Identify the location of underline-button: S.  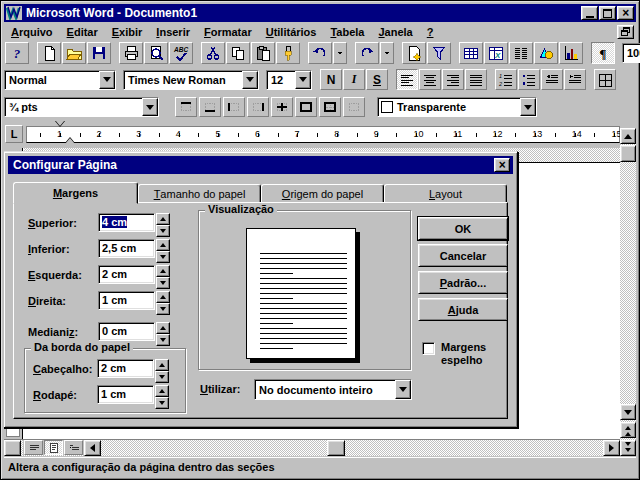
(377, 80).